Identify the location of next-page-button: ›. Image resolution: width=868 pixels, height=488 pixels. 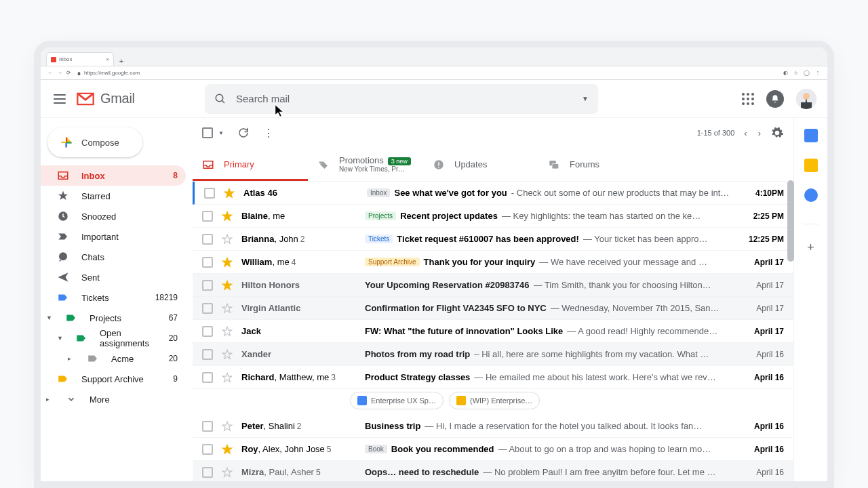
(760, 133).